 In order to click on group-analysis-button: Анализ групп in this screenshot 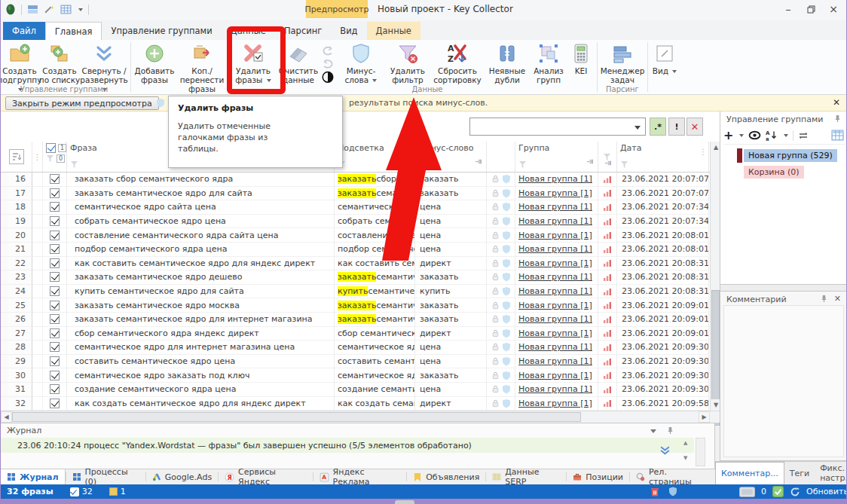, I will do `click(549, 63)`.